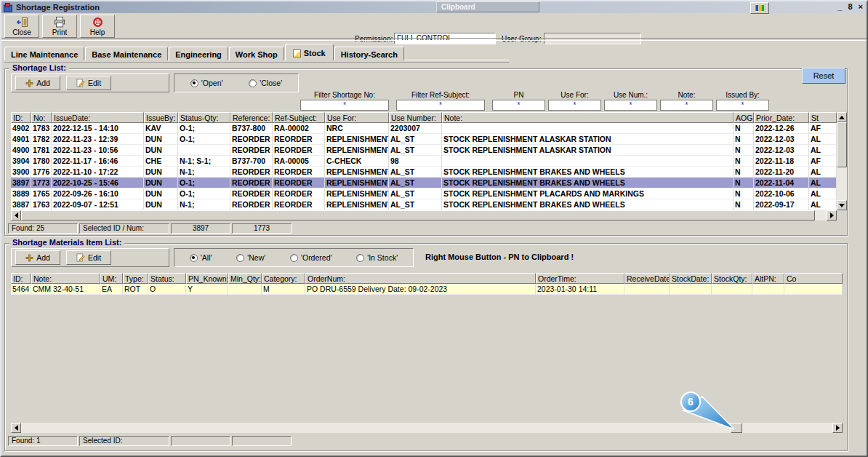 This screenshot has width=868, height=457. I want to click on radio-all: 'All', so click(201, 258).